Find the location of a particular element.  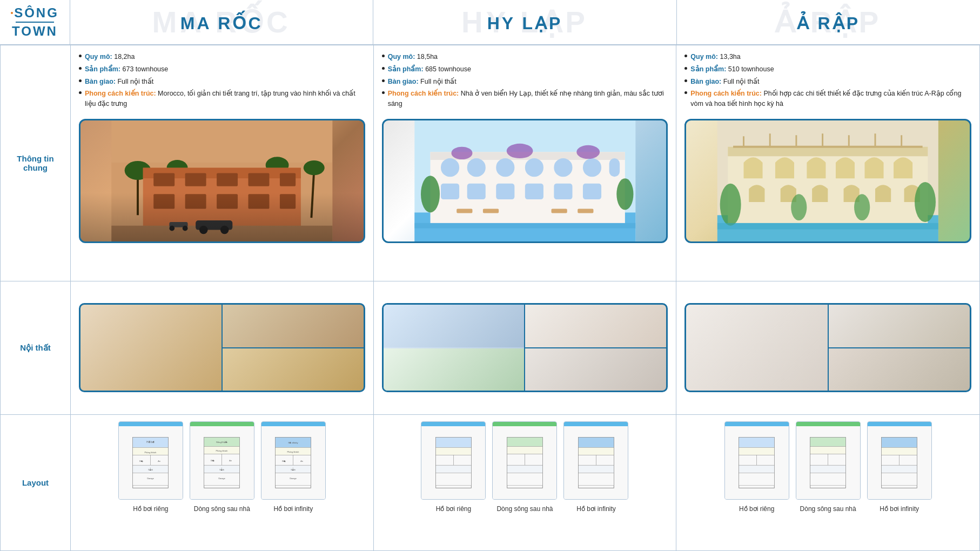

maroc-title-section: MA RỐC MA RỐC is located at coordinates (221, 22).